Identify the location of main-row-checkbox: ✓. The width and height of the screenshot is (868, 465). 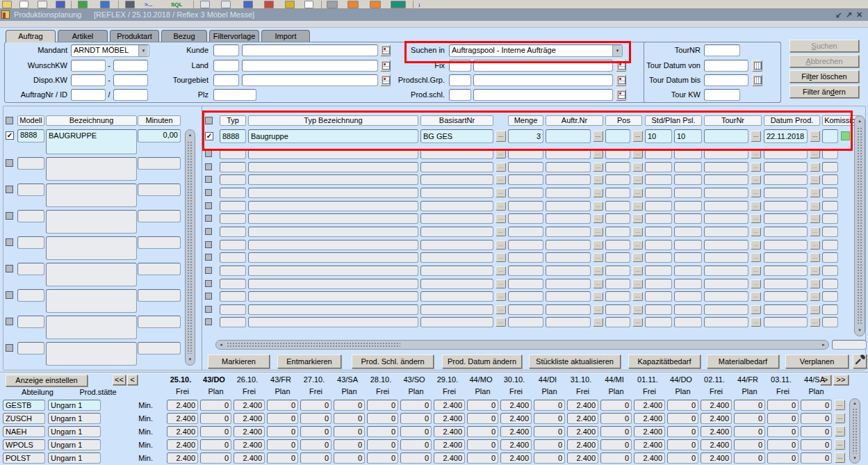
(209, 136).